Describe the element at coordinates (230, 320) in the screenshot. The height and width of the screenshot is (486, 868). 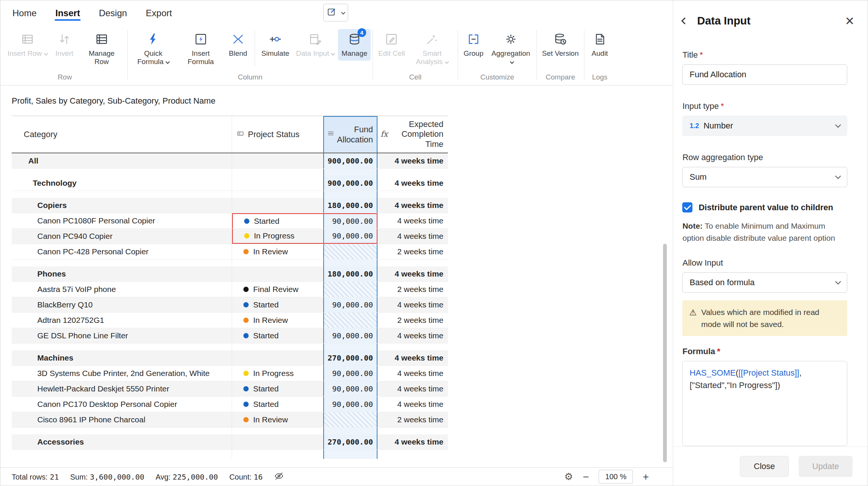
I see `table-row-adtran-1202752g1: Adtran 1202752G1In Review2 weeks time` at that location.